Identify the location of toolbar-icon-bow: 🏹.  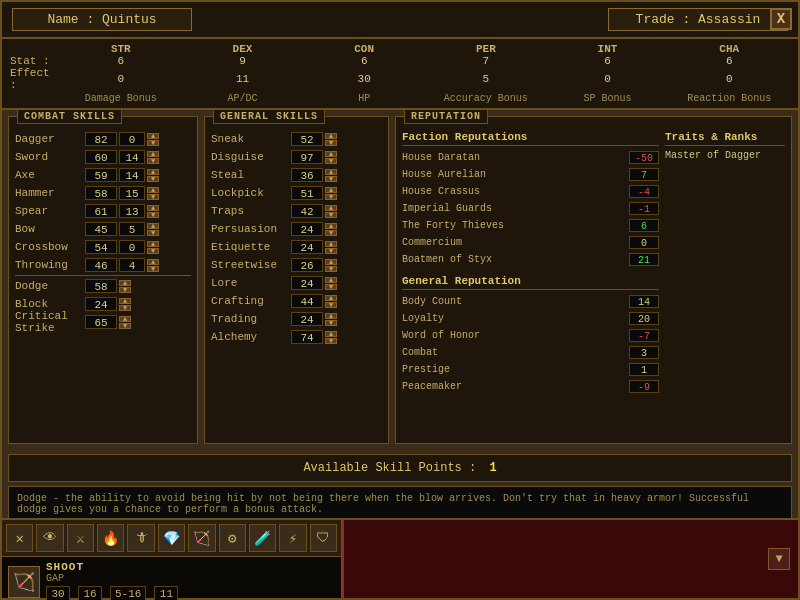
(202, 538).